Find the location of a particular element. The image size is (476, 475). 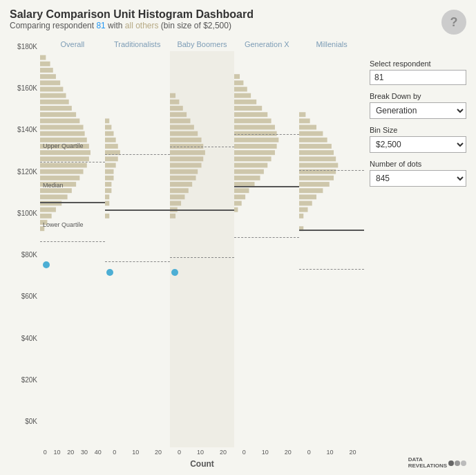

x-ticks-mil: 0 10 20 is located at coordinates (332, 452).